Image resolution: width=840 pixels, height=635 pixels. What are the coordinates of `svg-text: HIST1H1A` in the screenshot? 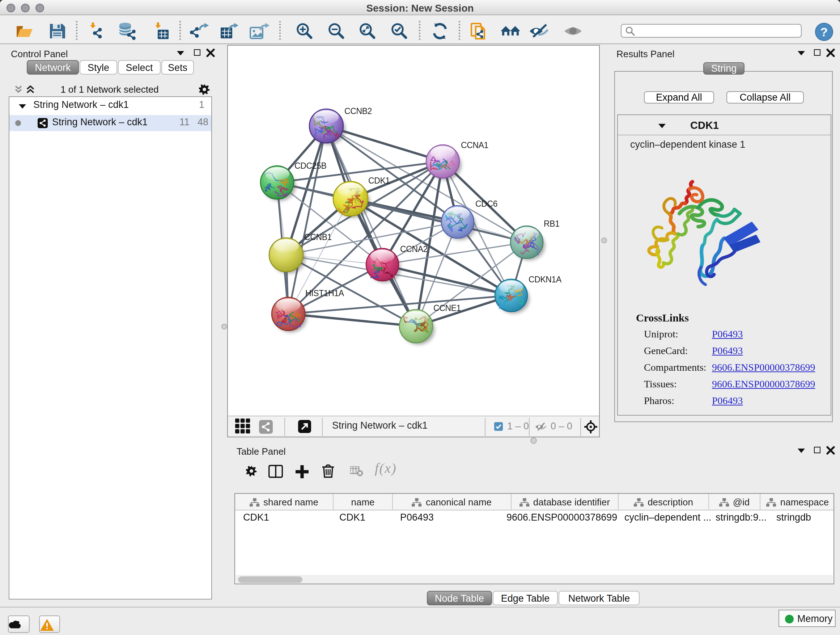 It's located at (325, 293).